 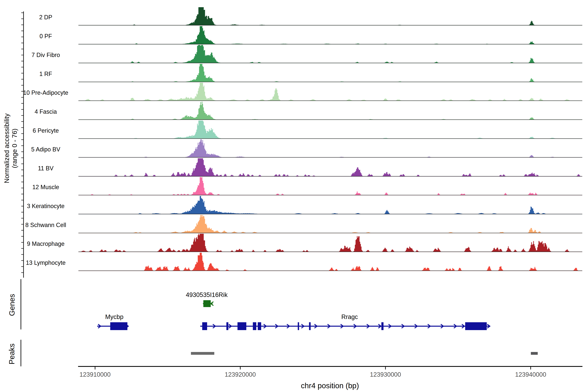 What do you see at coordinates (46, 244) in the screenshot?
I see `track-label: 9 Macrophage` at bounding box center [46, 244].